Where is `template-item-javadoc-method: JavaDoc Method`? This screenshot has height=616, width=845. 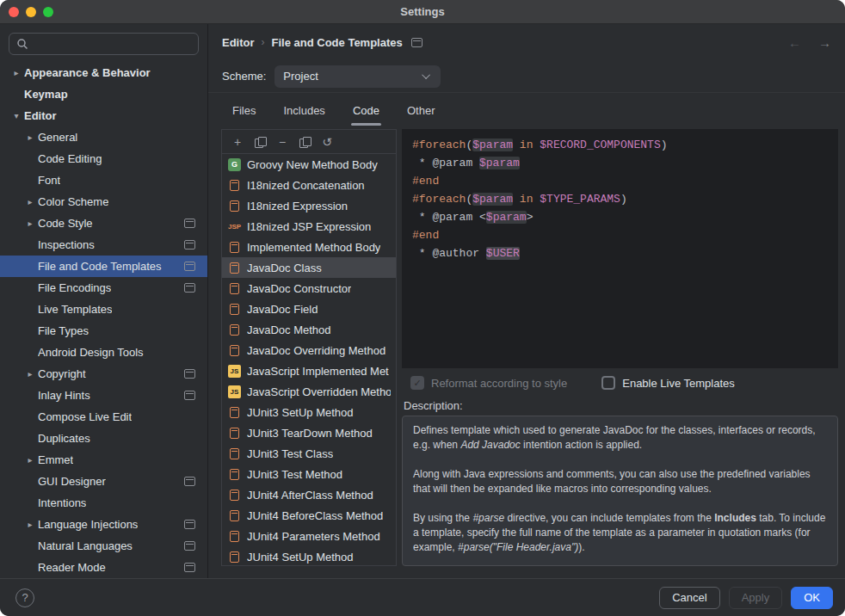 template-item-javadoc-method: JavaDoc Method is located at coordinates (309, 330).